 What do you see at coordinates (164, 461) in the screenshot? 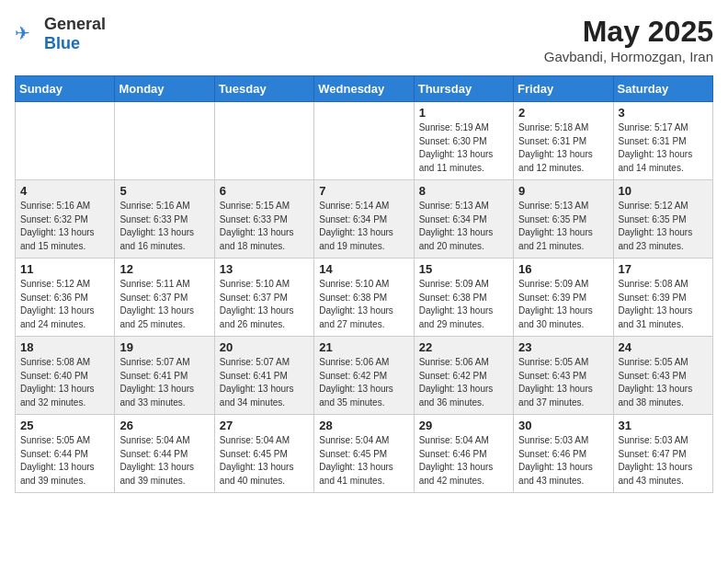
I see `day-info: Sunrise: 5:04 AM Sunset: 6:44 PM Dayligh…` at bounding box center [164, 461].